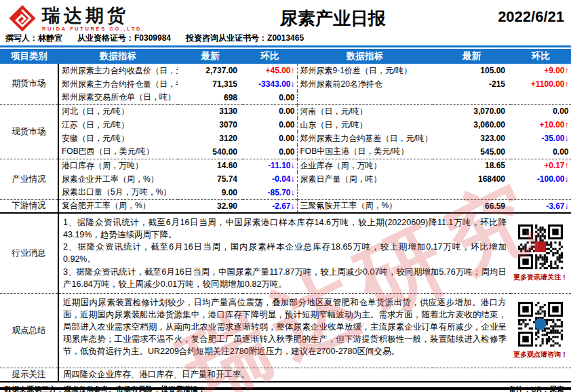  I want to click on latest-value: 75.74, so click(210, 179).